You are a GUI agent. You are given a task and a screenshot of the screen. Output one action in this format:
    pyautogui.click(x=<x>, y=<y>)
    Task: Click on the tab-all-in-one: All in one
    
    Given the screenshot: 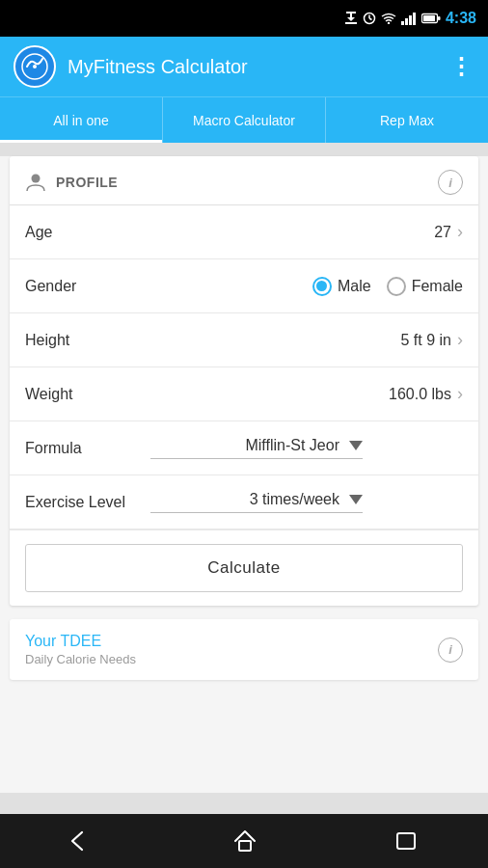 What is the action you would take?
    pyautogui.click(x=81, y=120)
    